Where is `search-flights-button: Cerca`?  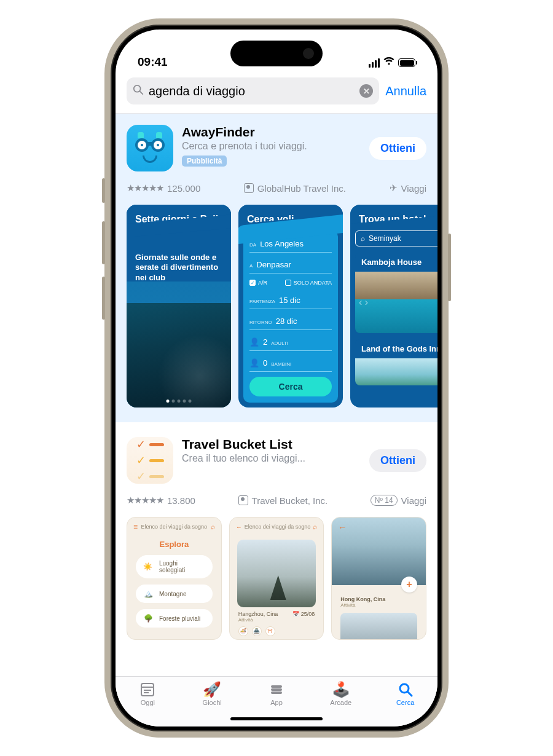
search-flights-button: Cerca is located at coordinates (291, 387).